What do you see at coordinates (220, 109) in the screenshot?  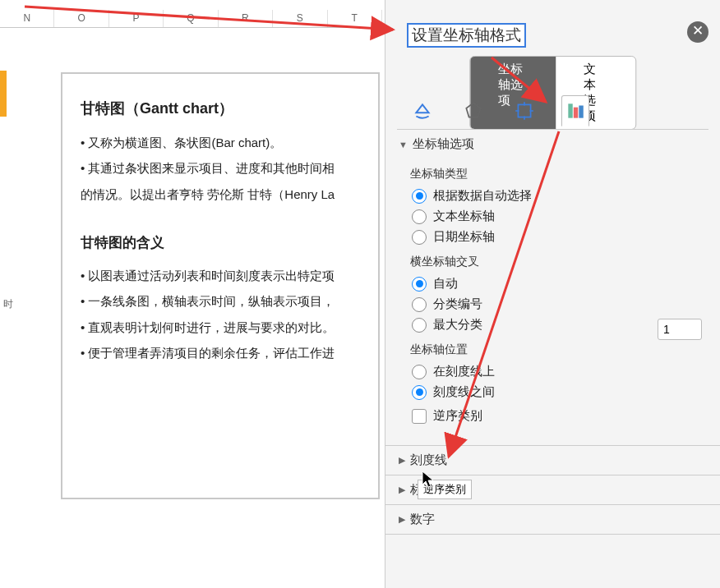 I see `doc-heading-1: 甘特图（Gantt chart）` at bounding box center [220, 109].